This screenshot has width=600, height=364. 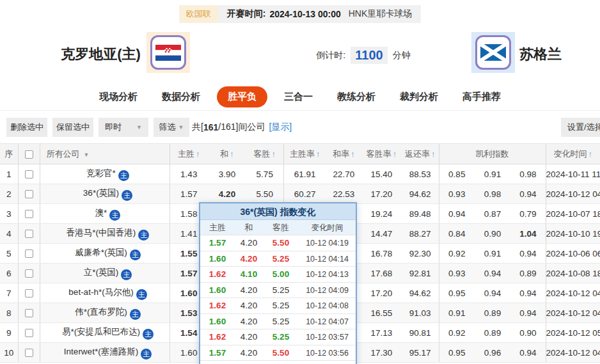 What do you see at coordinates (493, 234) in the screenshot?
I see `kelly-cell: 0.90` at bounding box center [493, 234].